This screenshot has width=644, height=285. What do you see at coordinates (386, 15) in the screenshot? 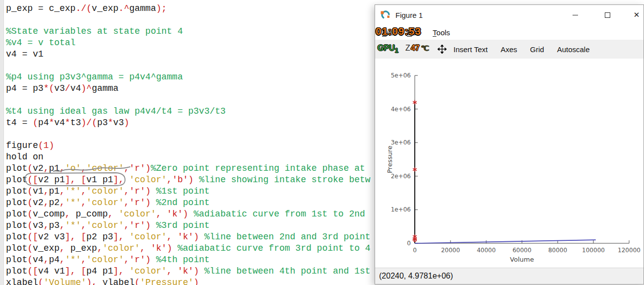
I see `octave-figure-icon` at bounding box center [386, 15].